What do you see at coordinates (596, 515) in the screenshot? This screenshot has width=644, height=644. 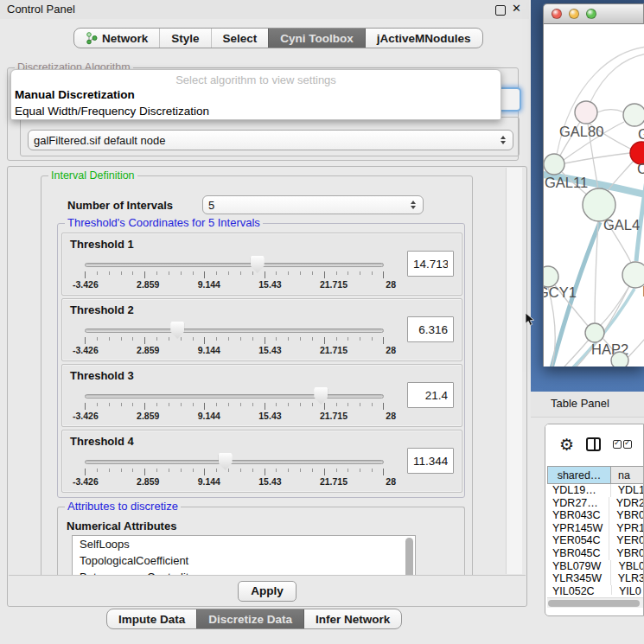 I see `table-row: YBR043CYBR0` at bounding box center [596, 515].